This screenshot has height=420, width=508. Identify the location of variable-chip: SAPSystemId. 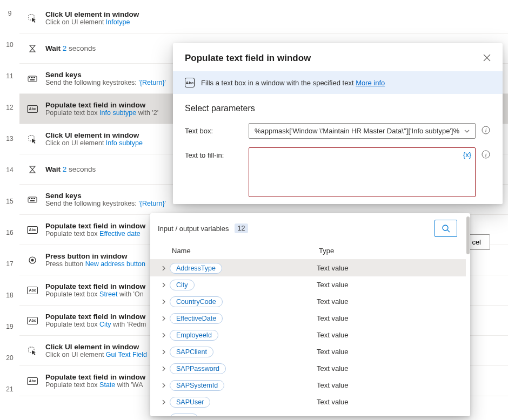
(197, 385).